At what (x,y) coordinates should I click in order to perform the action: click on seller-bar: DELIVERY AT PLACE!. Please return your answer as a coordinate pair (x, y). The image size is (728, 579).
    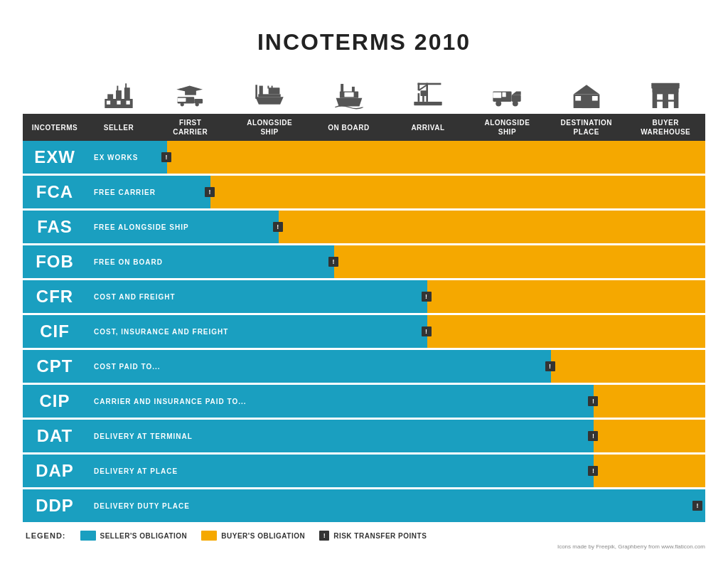
    Looking at the image, I should click on (340, 471).